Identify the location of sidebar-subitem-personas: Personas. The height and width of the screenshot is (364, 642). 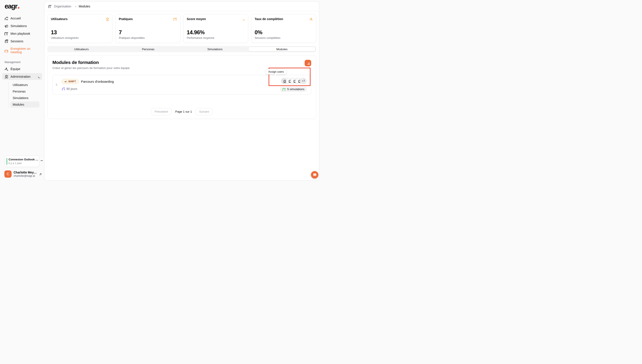
(25, 92).